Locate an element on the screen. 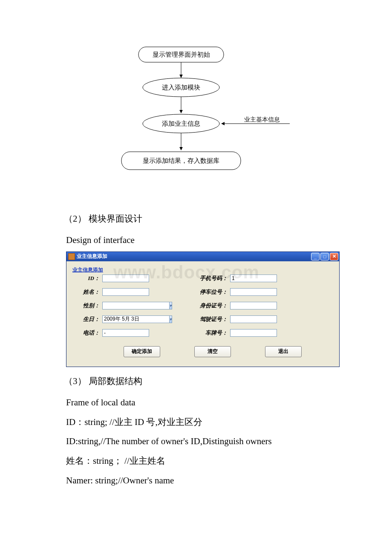  label-phone: 电话： is located at coordinates (87, 333).